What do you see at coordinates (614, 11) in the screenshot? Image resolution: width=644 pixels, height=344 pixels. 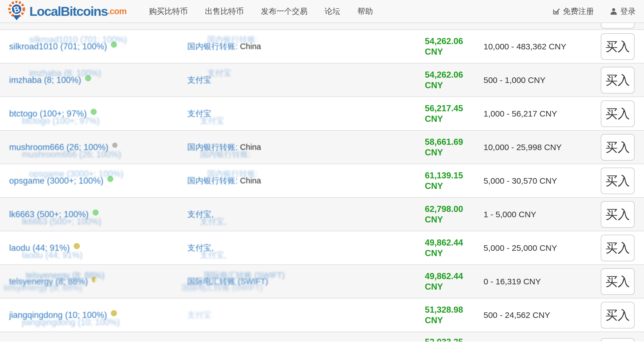 I see `person-icon` at bounding box center [614, 11].